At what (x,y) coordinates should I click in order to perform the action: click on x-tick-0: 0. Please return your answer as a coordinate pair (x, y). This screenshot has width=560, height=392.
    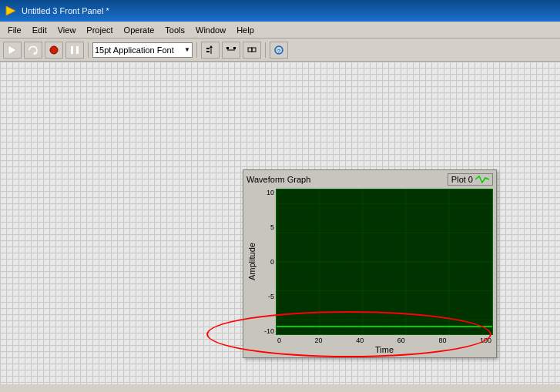
    Looking at the image, I should click on (279, 340).